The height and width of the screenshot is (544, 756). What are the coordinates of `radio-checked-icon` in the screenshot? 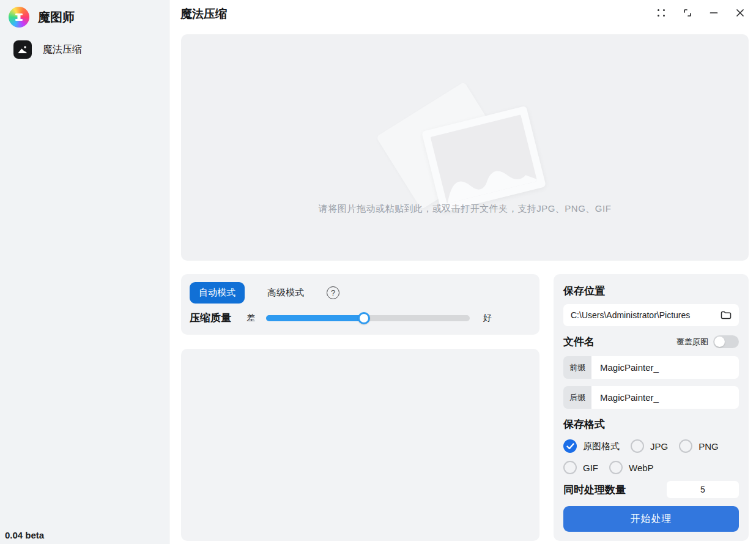 It's located at (570, 446).